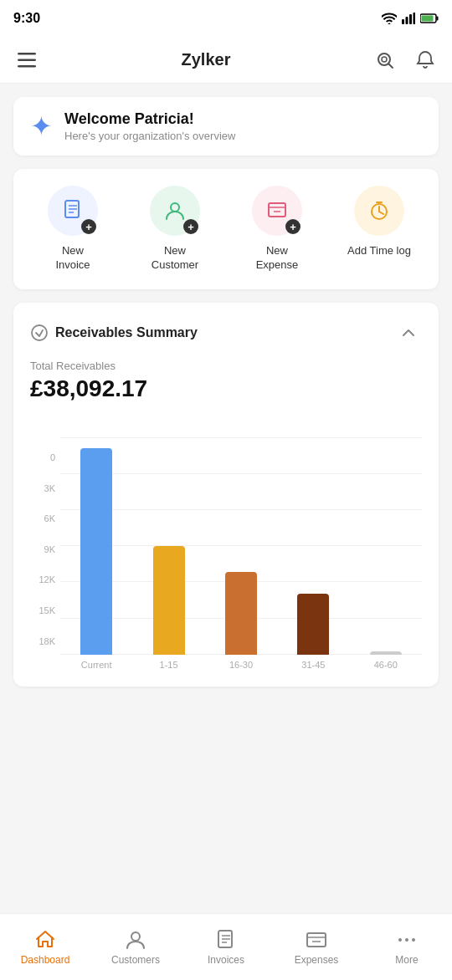  I want to click on signal-icon, so click(408, 18).